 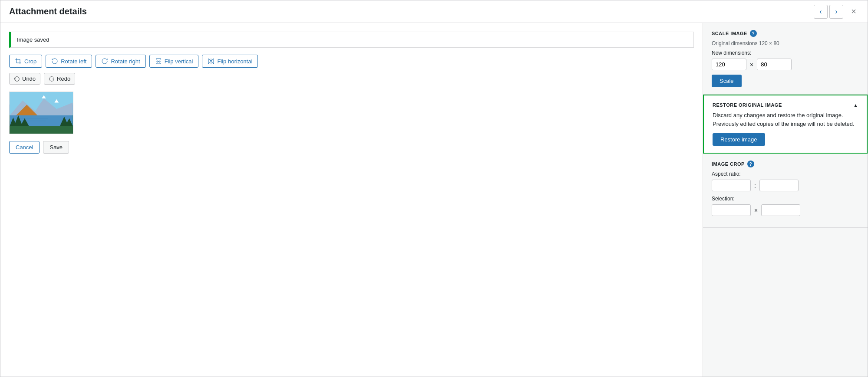 I want to click on scale-button: Scale, so click(x=727, y=81).